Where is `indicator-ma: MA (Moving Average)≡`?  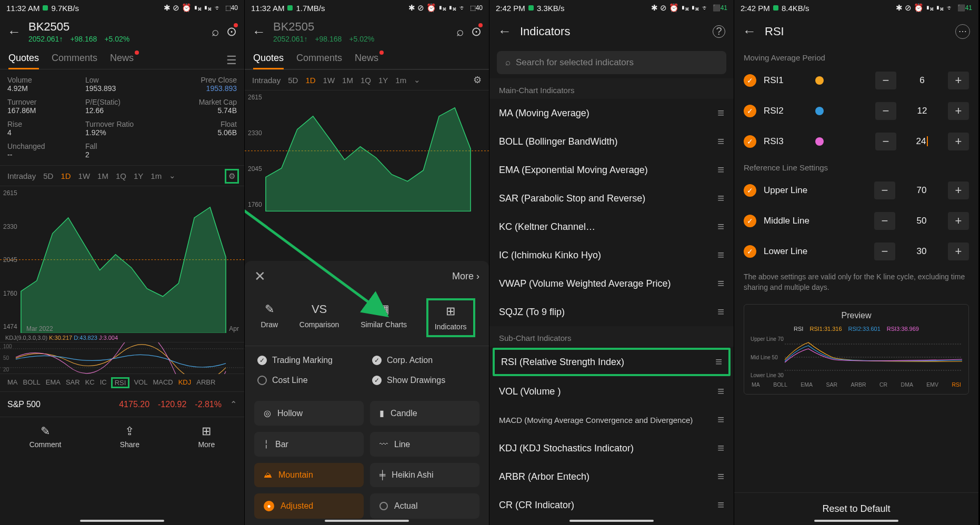 indicator-ma: MA (Moving Average)≡ is located at coordinates (612, 113).